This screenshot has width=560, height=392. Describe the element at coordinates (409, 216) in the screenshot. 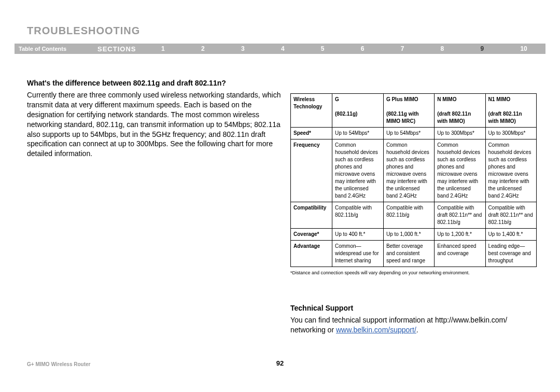

I see `cell-compat-gplus: Compatible with 802.11b/g` at that location.